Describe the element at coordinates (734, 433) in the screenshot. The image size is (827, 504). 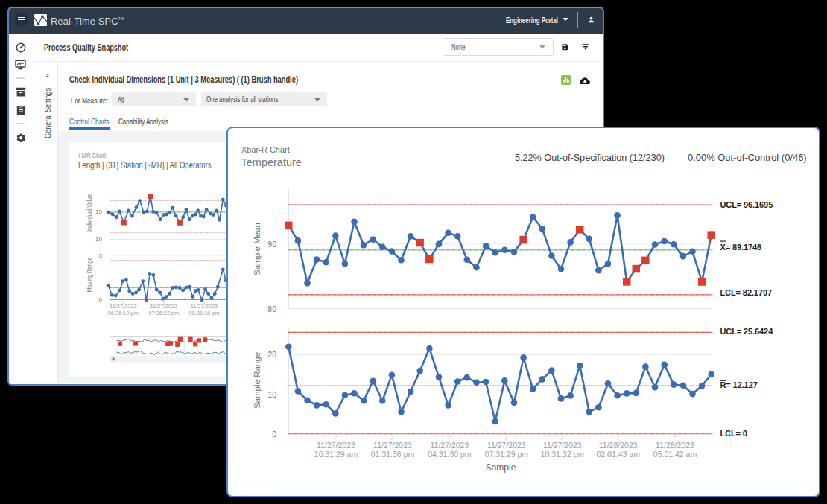
I see `svg-text: LCL= 0` at that location.